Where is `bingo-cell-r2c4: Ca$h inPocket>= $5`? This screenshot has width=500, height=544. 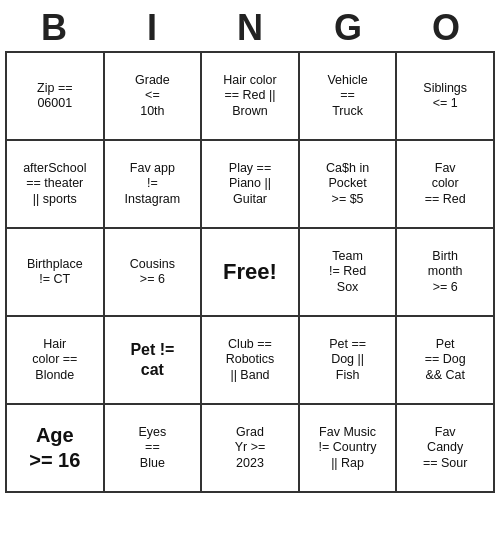 bingo-cell-r2c4: Ca$h inPocket>= $5 is located at coordinates (349, 185).